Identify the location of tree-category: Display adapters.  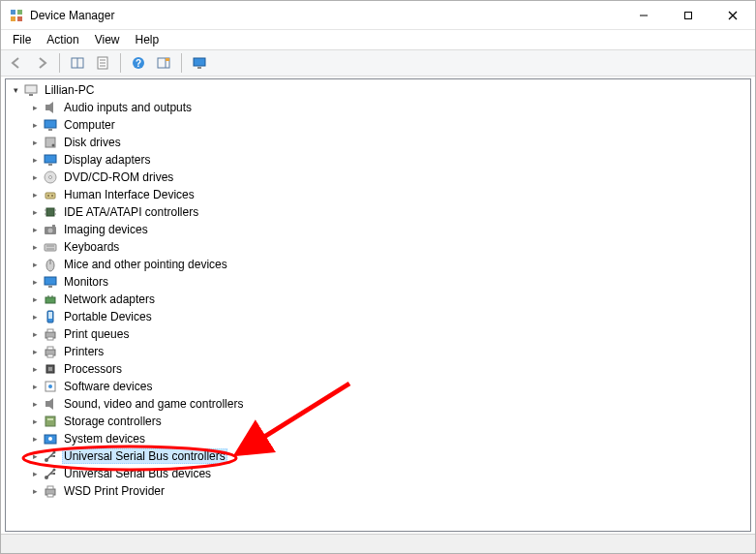
(378, 160).